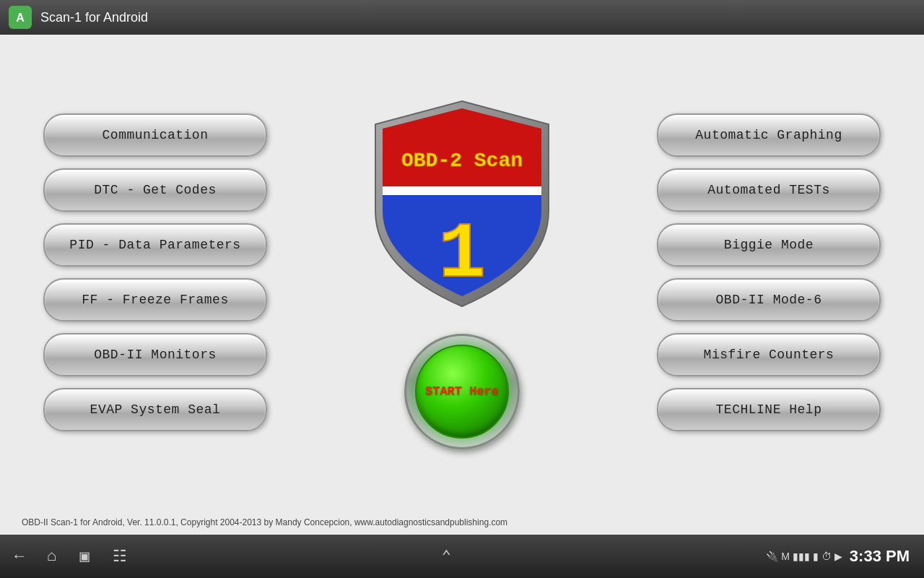  I want to click on apps-icon: ☷, so click(120, 556).